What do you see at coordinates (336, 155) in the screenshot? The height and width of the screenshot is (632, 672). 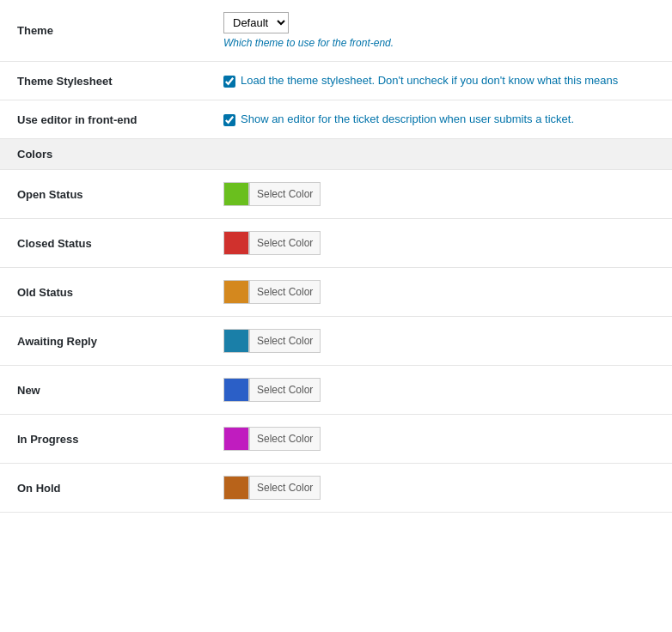 I see `colors-section-header: Colors` at bounding box center [336, 155].